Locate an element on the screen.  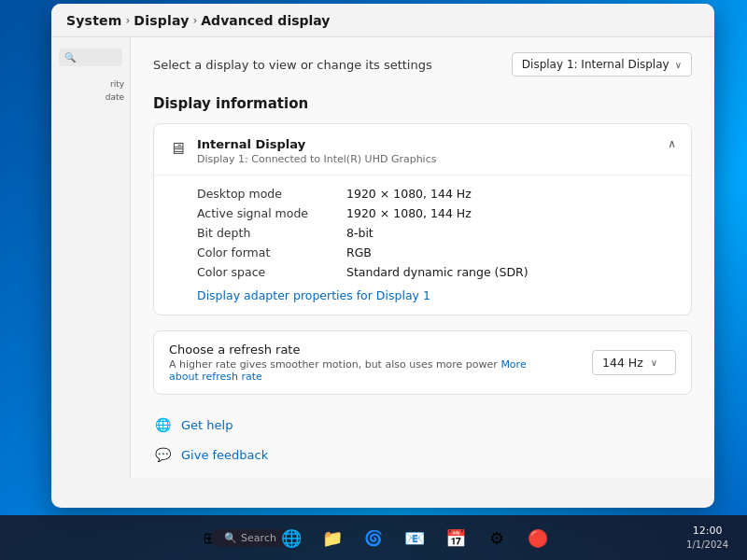
breadcrumb-system: System is located at coordinates (94, 21).